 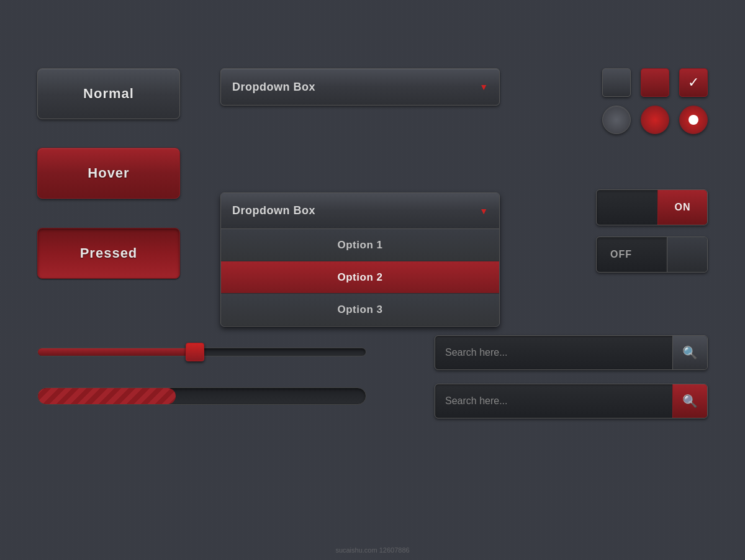 What do you see at coordinates (690, 401) in the screenshot?
I see `search-icon-2: 🔍` at bounding box center [690, 401].